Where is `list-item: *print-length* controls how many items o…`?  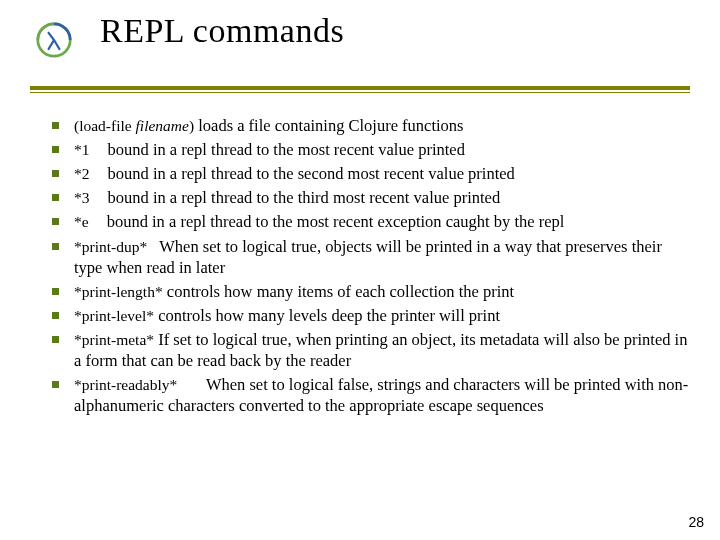
list-item: *print-length* controls how many items o… is located at coordinates (369, 292).